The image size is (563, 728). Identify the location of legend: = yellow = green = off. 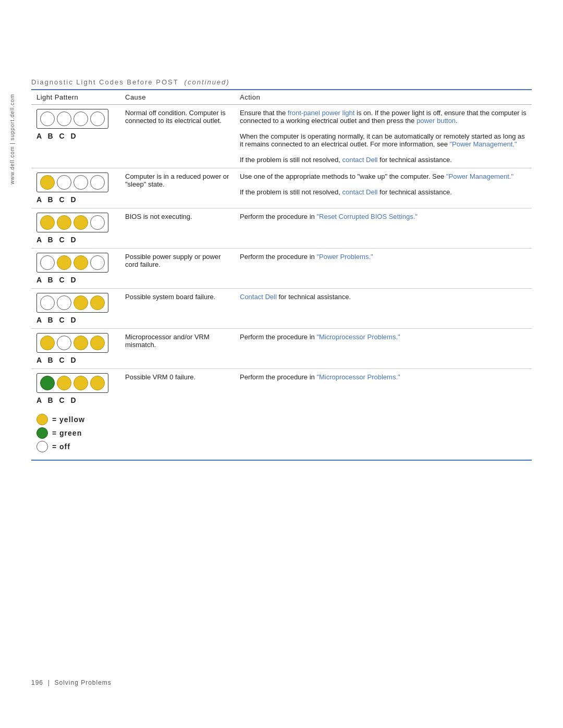
(282, 435).